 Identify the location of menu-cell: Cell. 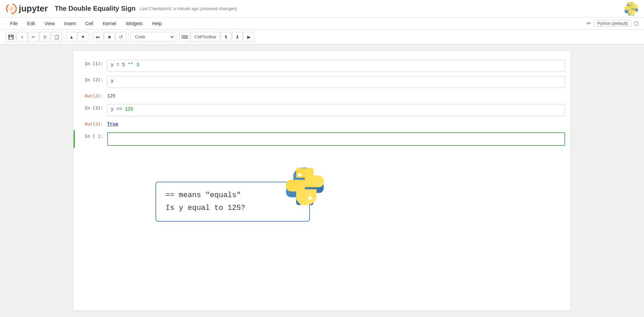
(89, 24).